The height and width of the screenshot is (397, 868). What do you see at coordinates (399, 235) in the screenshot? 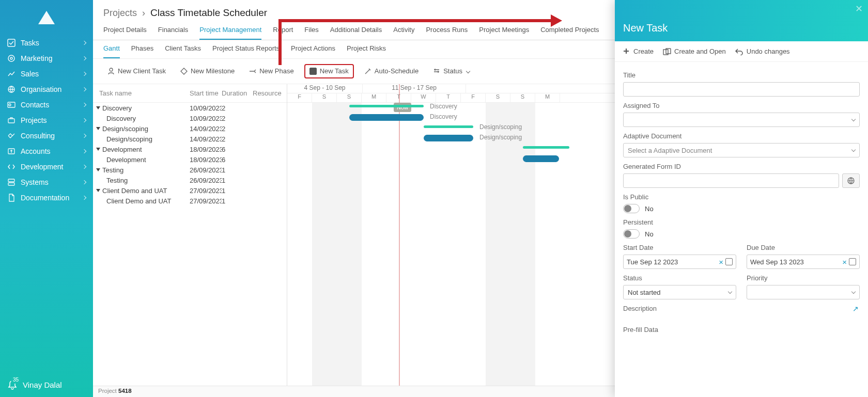
I see `now-marker` at bounding box center [399, 235].